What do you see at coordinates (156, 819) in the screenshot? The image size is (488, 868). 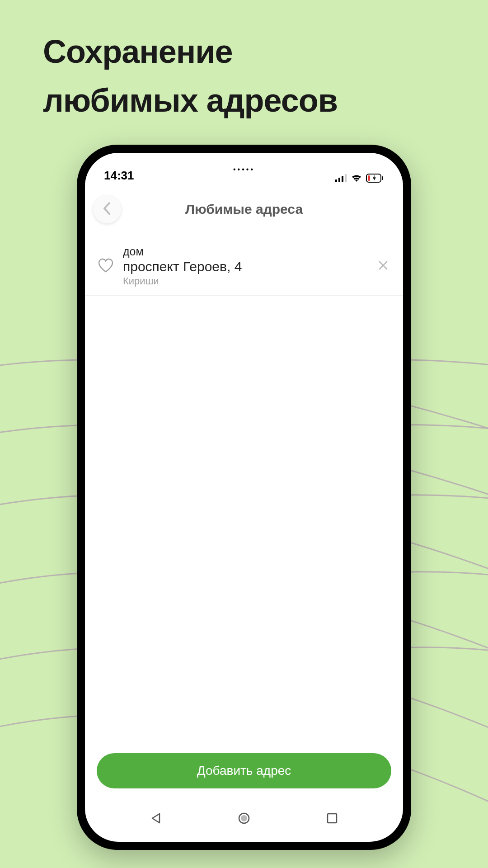 I see `nav-back-button` at bounding box center [156, 819].